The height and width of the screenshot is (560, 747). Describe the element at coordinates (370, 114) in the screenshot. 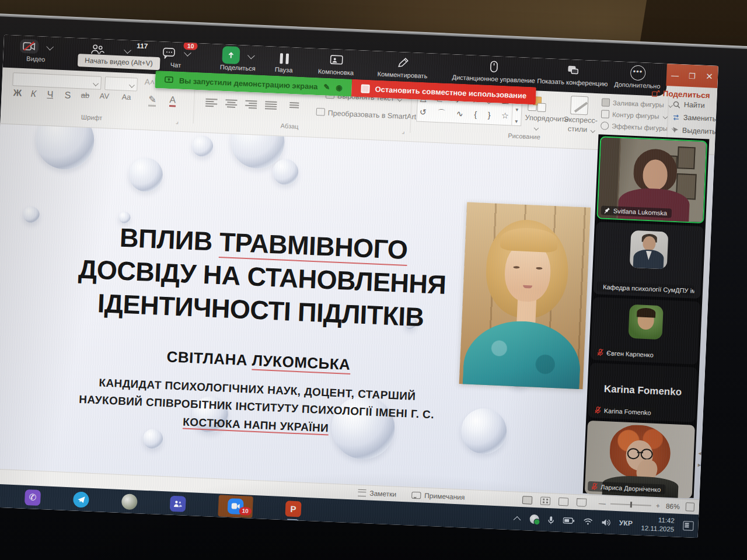

I see `smartart-button: Преобразовать в SmartArt` at that location.